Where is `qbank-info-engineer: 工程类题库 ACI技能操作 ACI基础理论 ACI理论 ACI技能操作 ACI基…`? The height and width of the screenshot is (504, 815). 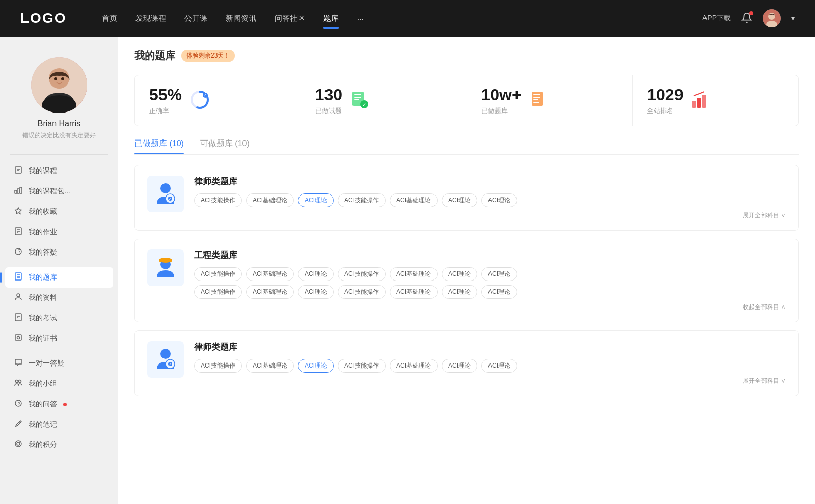 qbank-info-engineer: 工程类题库 ACI技能操作 ACI基础理论 ACI理论 ACI技能操作 ACI基… is located at coordinates (490, 281).